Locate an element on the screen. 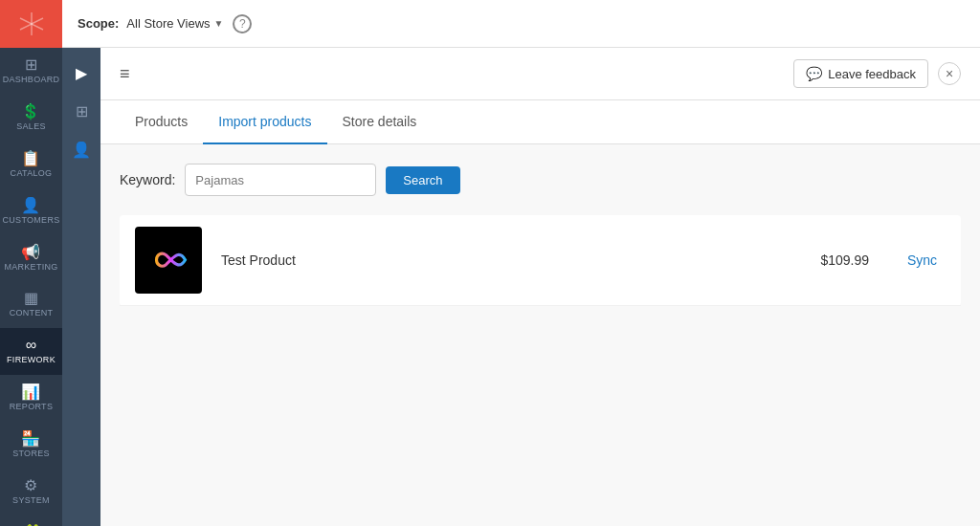 Image resolution: width=980 pixels, height=526 pixels. system-icon: ⚙ is located at coordinates (31, 486).